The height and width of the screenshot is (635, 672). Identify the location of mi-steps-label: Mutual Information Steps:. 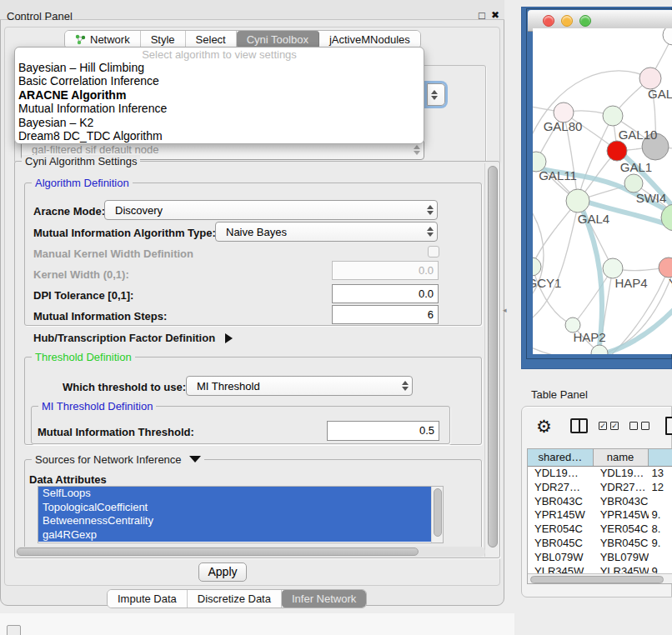
(100, 317).